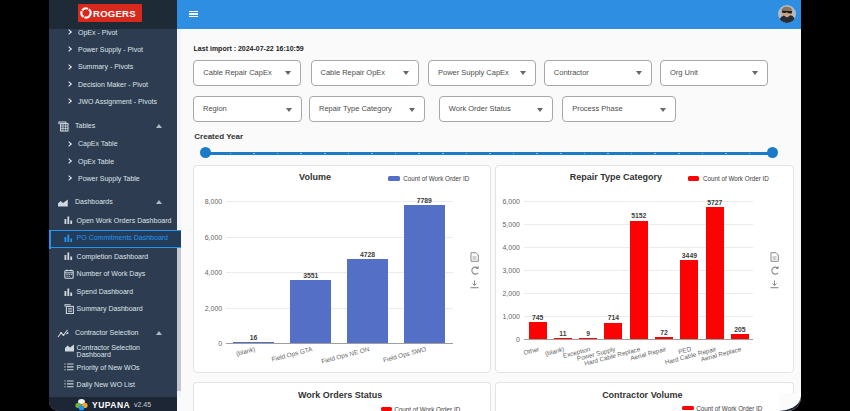  What do you see at coordinates (114, 14) in the screenshot?
I see `svg-text: ROGERS` at bounding box center [114, 14].